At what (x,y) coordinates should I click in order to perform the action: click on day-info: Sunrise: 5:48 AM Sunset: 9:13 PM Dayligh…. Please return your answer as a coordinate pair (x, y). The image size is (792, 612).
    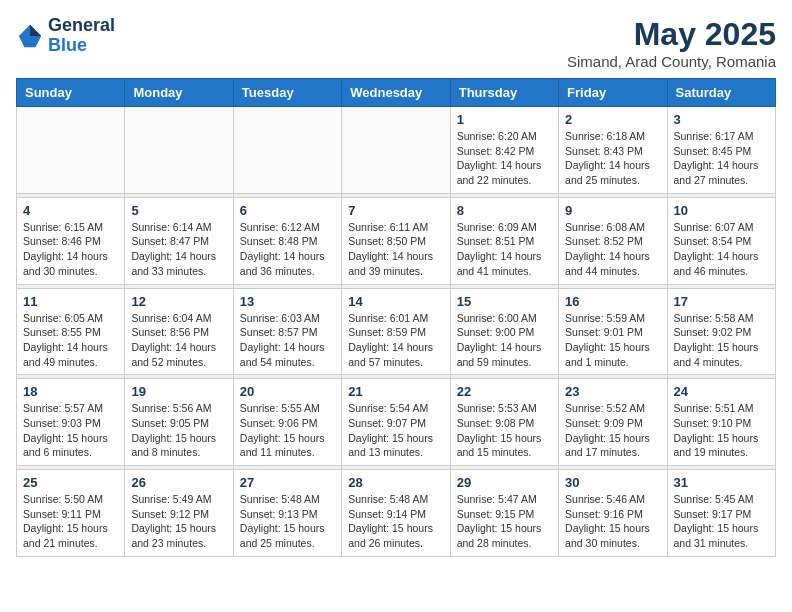
    Looking at the image, I should click on (288, 522).